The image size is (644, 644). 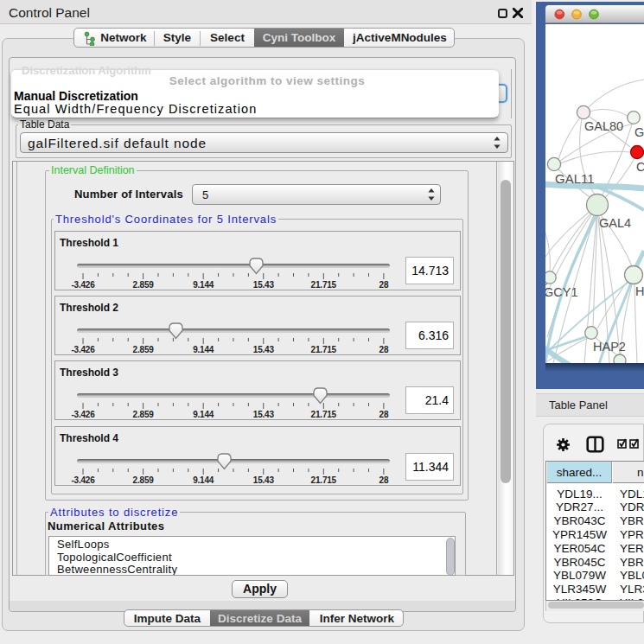 I want to click on svg-text: CY, so click(x=640, y=167).